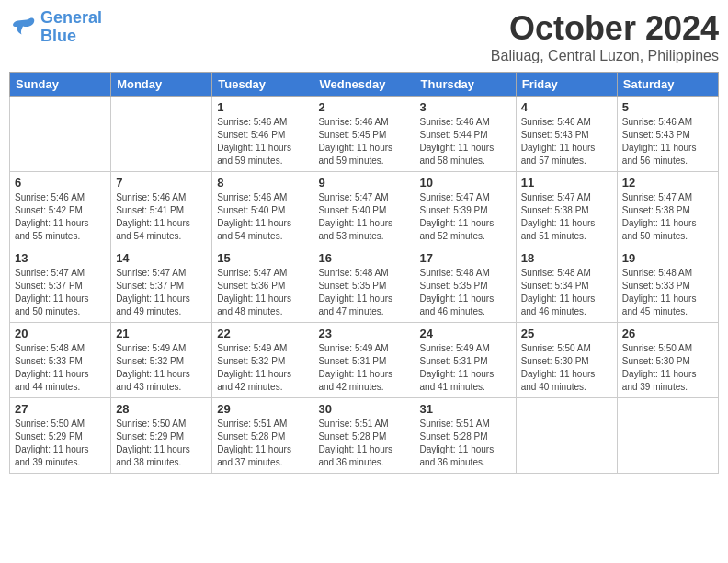  What do you see at coordinates (364, 210) in the screenshot?
I see `week-row: 6Sunrise: 5:46 AMSunset: 5:42 PMDaylight…` at bounding box center [364, 210].